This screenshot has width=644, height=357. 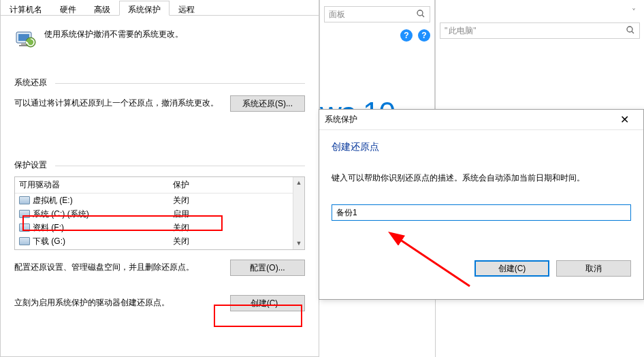 I want to click on drive-list: 可用驱动器 保护 虚拟机 (E:)关闭系统 (C:) (系统)启用资料 (F:)…, so click(x=159, y=213).